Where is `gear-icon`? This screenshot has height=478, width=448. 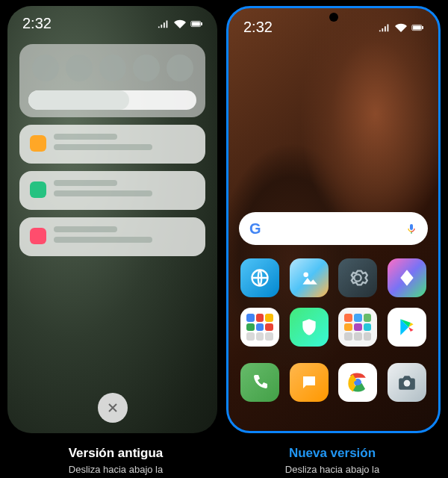 gear-icon is located at coordinates (358, 278).